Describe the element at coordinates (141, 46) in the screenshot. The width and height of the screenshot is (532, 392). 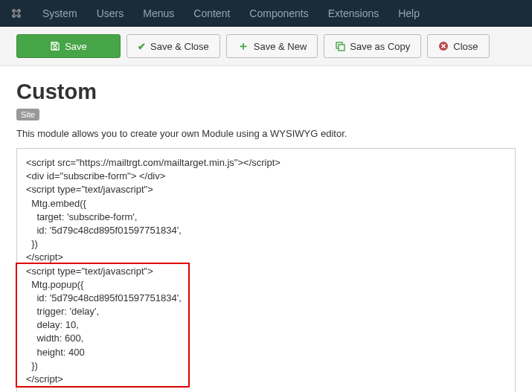
I see `check-icon: ✔` at that location.